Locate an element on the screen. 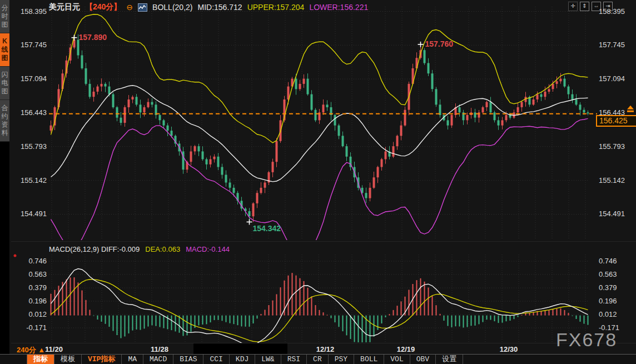 The width and height of the screenshot is (636, 364). bottom-tab-BOLL: BOLL is located at coordinates (369, 359).